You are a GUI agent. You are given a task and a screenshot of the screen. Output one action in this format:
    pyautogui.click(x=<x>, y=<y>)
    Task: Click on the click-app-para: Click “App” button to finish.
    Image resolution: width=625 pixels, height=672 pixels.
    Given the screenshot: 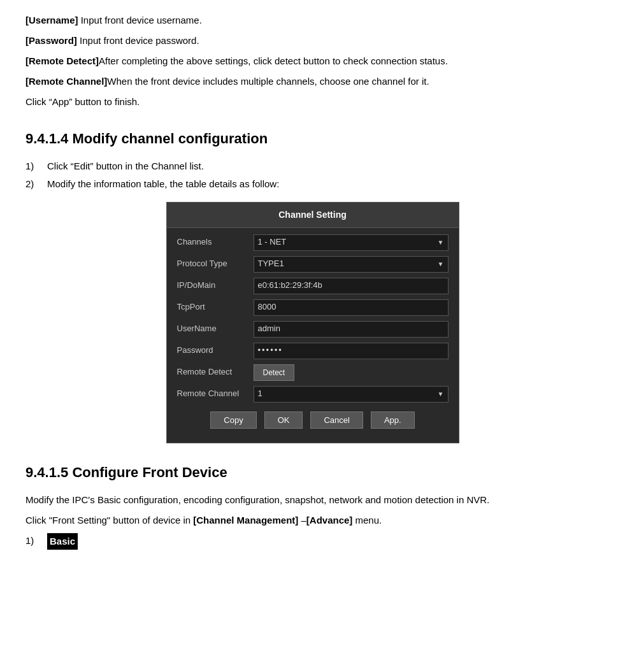 What is the action you would take?
    pyautogui.click(x=312, y=102)
    